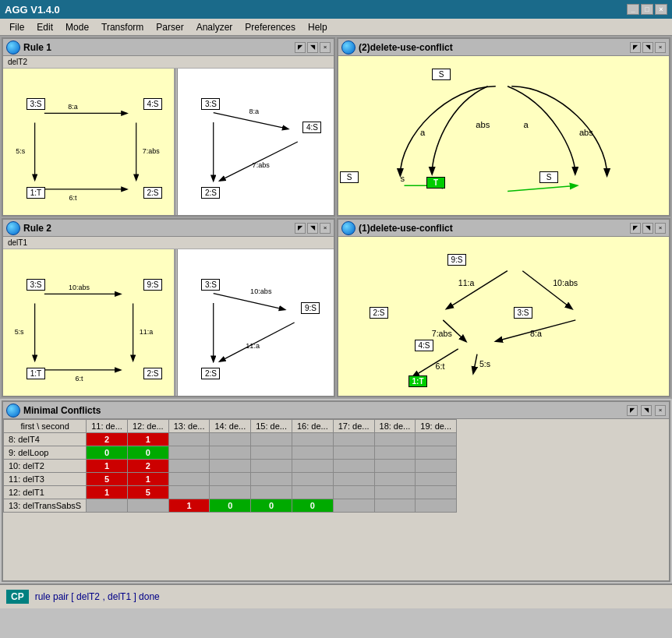 The height and width of the screenshot is (638, 672). What do you see at coordinates (648, 48) in the screenshot?
I see `conflict2-expand-btn: ◥` at bounding box center [648, 48].